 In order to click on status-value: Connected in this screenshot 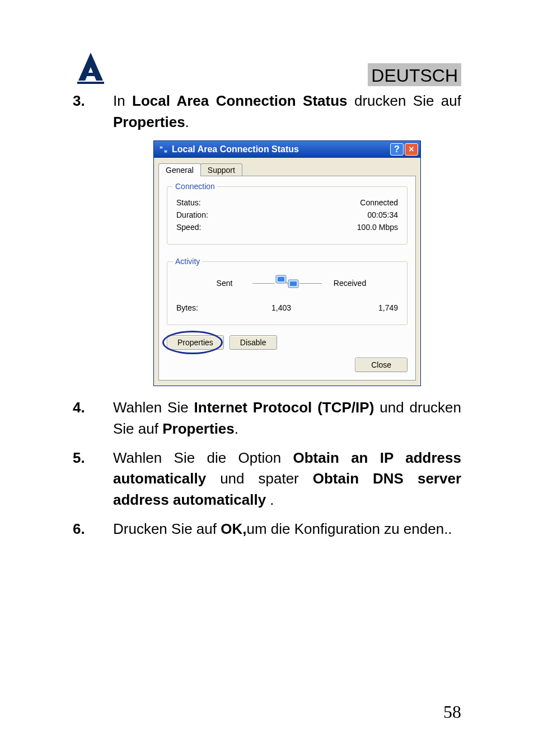, I will do `click(379, 203)`.